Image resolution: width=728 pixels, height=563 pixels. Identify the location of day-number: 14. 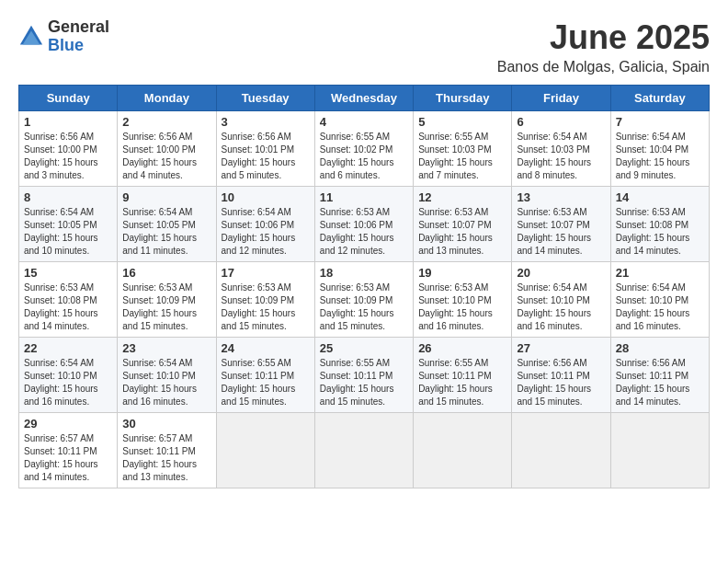
(660, 197).